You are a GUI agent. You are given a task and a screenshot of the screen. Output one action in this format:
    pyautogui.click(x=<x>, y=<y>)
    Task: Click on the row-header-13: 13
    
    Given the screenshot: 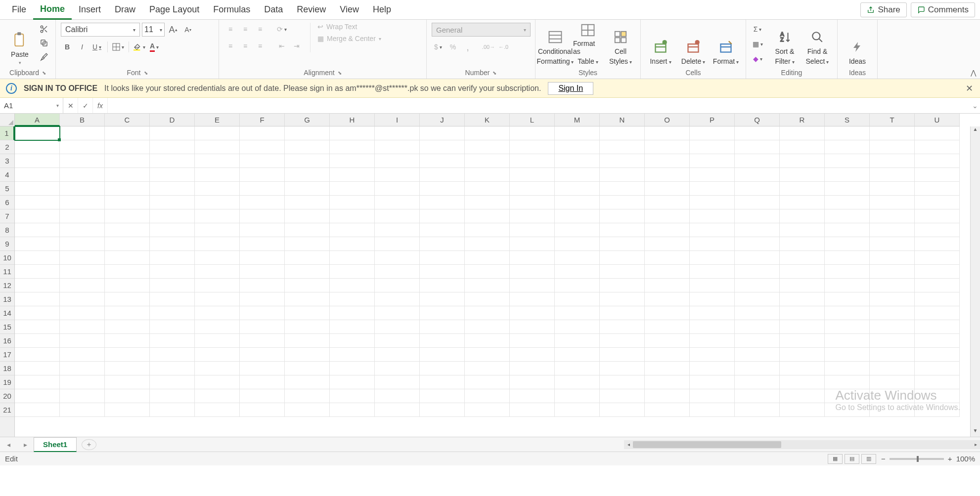 What is the action you would take?
    pyautogui.click(x=7, y=299)
    